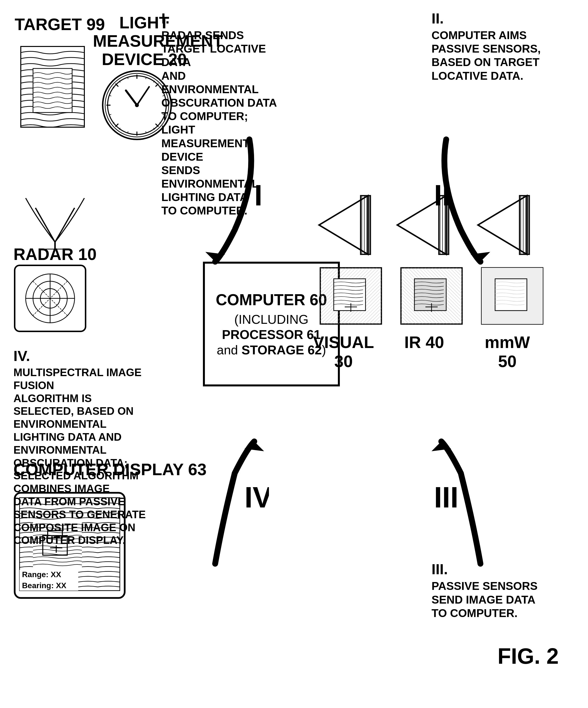 This screenshot has width=588, height=708. What do you see at coordinates (82, 356) in the screenshot?
I see `step-iv-roman: IV.` at bounding box center [82, 356].